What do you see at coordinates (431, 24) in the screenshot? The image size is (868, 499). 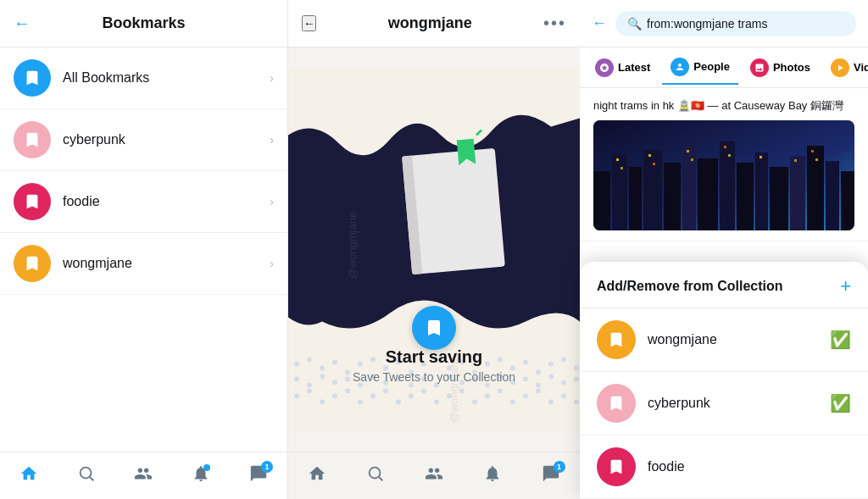 I see `tweet-panel-title: wongmjane` at bounding box center [431, 24].